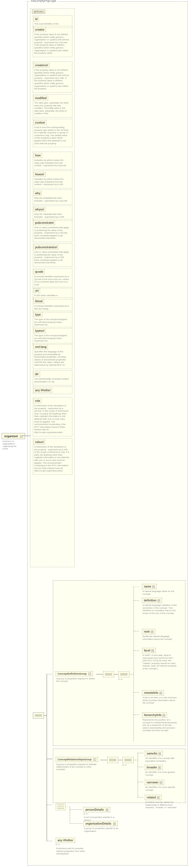 The image size is (189, 868). I want to click on child-label: broader, so click(152, 768).